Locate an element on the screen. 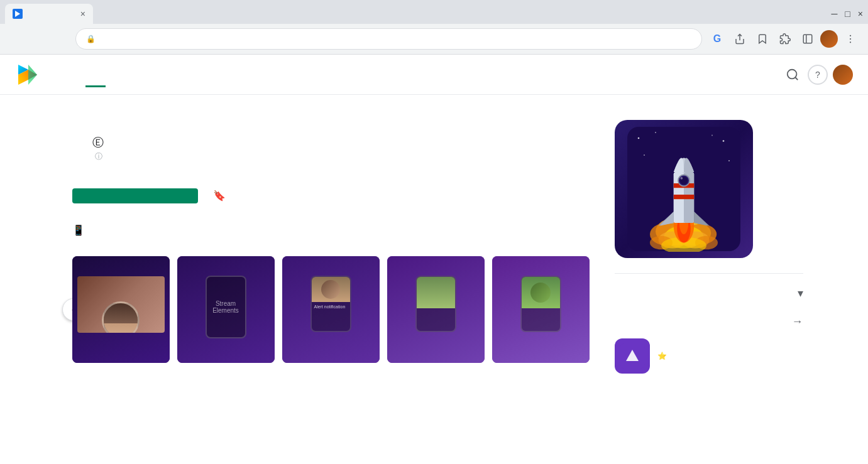 The width and height of the screenshot is (868, 464). help-icon: ? is located at coordinates (818, 75).